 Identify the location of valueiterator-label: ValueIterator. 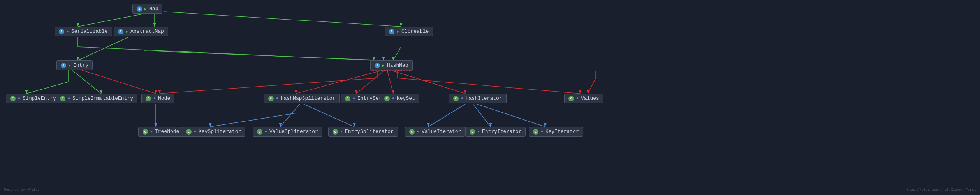
(442, 132).